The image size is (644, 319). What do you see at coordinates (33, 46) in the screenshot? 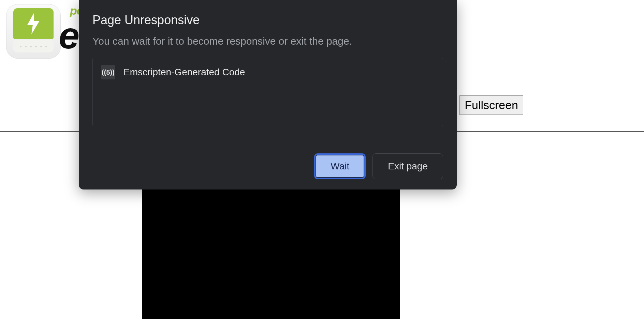
I see `logo-bottom-panel` at bounding box center [33, 46].